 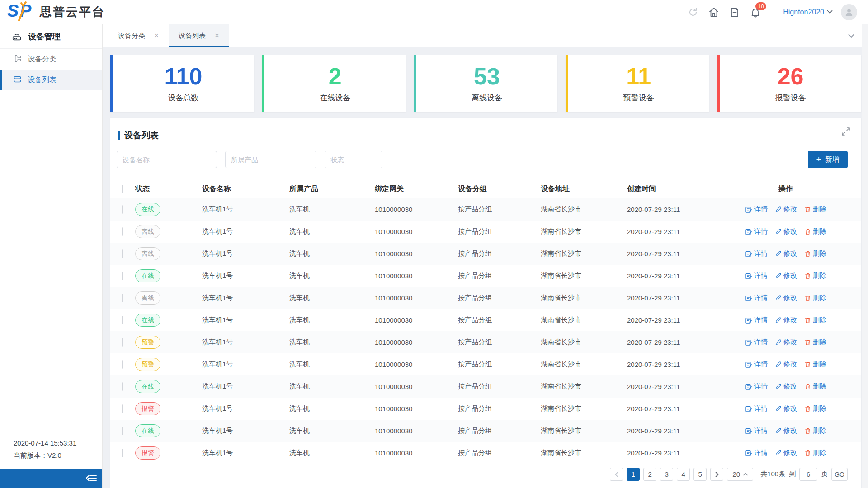 I want to click on group-cell: 按产品分组, so click(x=499, y=320).